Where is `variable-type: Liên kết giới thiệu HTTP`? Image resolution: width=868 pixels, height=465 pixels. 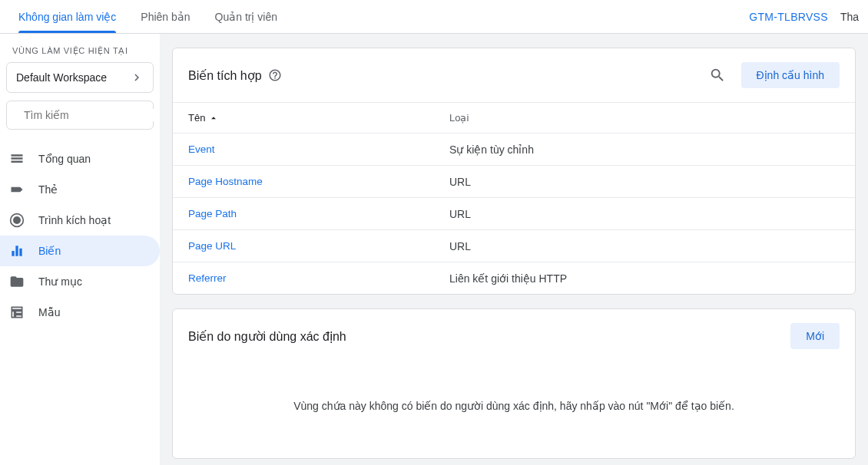
variable-type: Liên kết giới thiệu HTTP is located at coordinates (644, 279).